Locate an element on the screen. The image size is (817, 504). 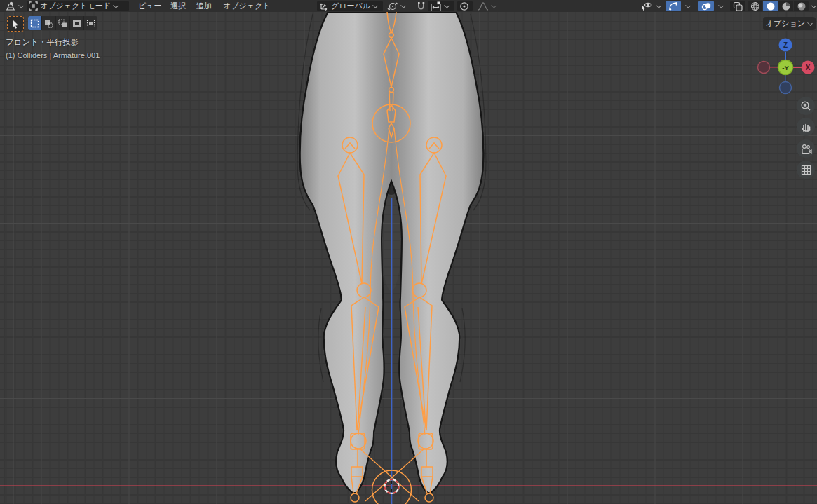
viewport-header: オブジェクトモード ビュー 選択 追加 オブジェクト グローバル is located at coordinates (408, 6).